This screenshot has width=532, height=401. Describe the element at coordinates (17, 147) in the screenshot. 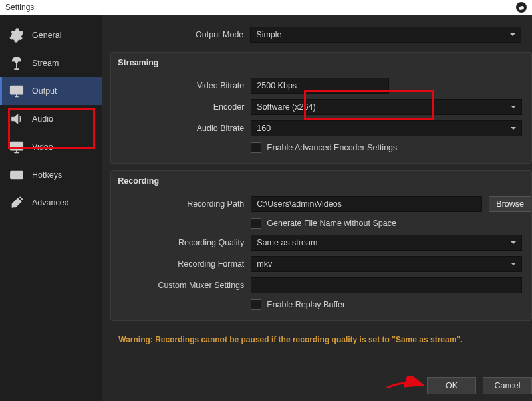

I see `monitor-icon` at that location.